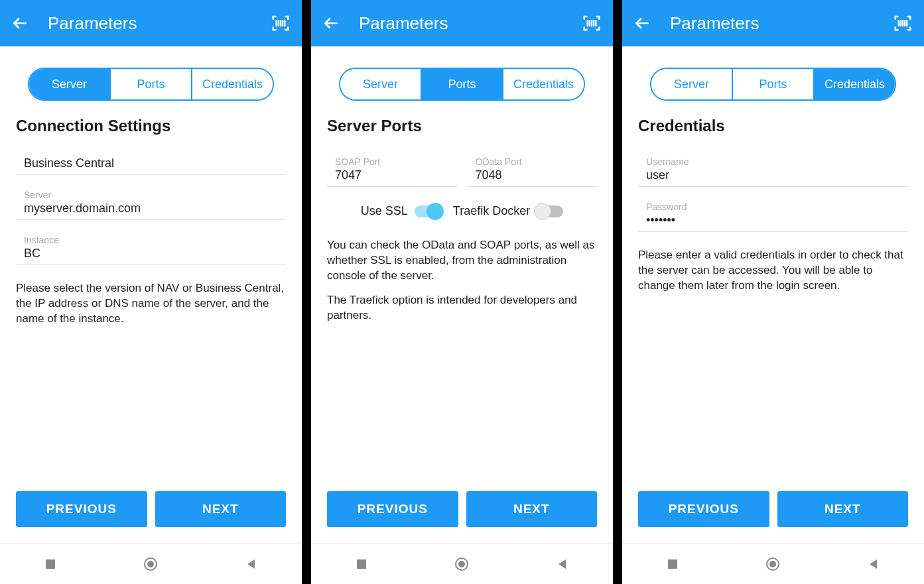 Image resolution: width=924 pixels, height=584 pixels. I want to click on section-heading: Connection Settings, so click(151, 126).